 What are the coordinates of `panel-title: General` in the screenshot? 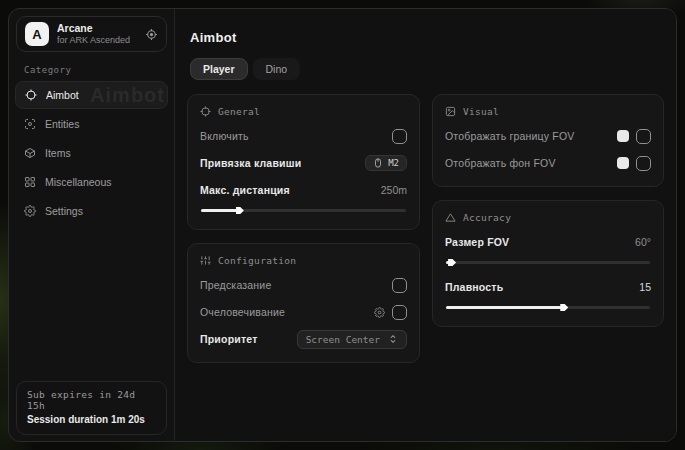 It's located at (239, 112).